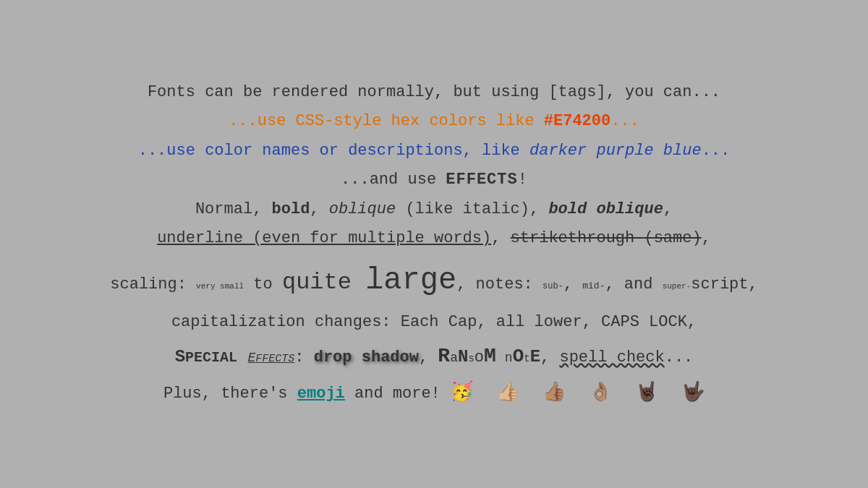  What do you see at coordinates (577, 121) in the screenshot?
I see `line2-hex: #E74200` at bounding box center [577, 121].